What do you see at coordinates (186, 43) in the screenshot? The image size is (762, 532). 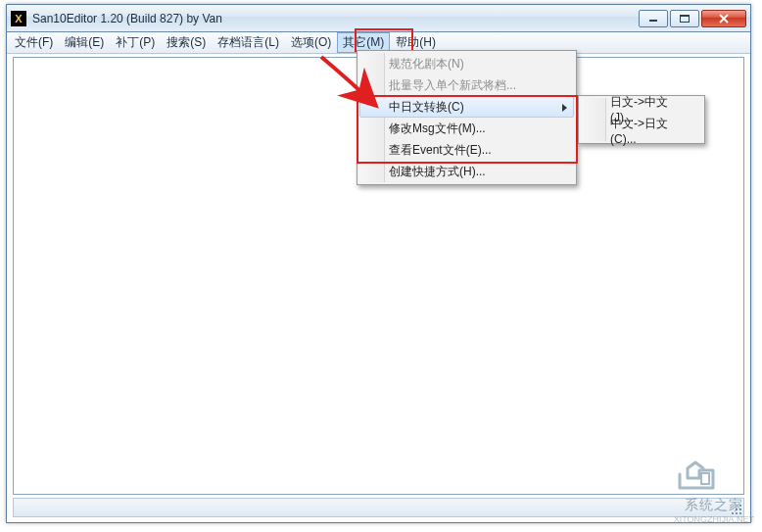 I see `menu-search: 搜索(S)` at bounding box center [186, 43].